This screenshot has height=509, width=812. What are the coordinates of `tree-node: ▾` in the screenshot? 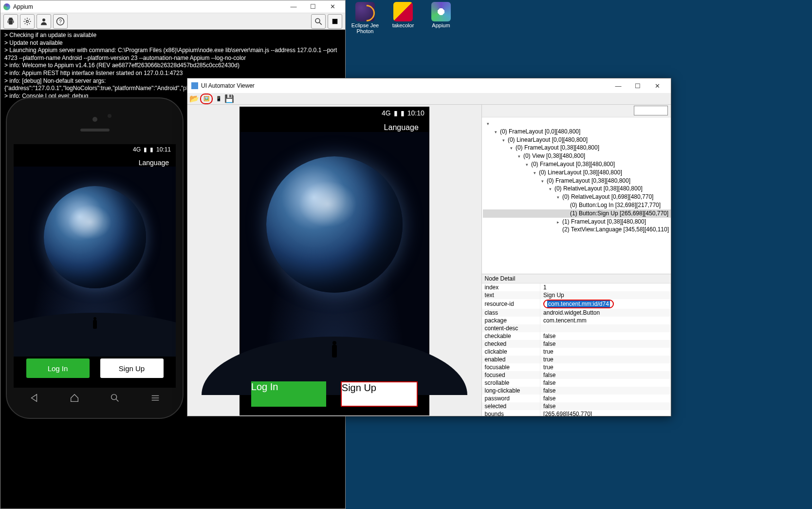 It's located at (577, 124).